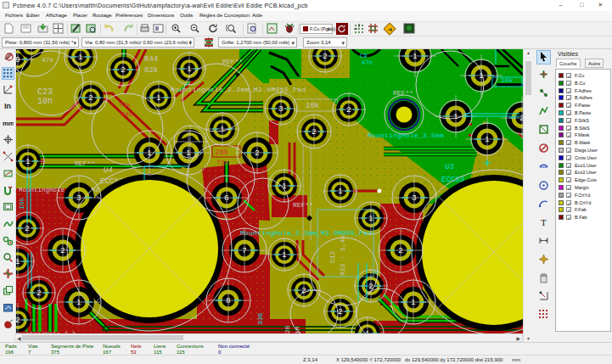 The height and width of the screenshot is (364, 612). Describe the element at coordinates (45, 102) in the screenshot. I see `svg-text: 10n` at that location.